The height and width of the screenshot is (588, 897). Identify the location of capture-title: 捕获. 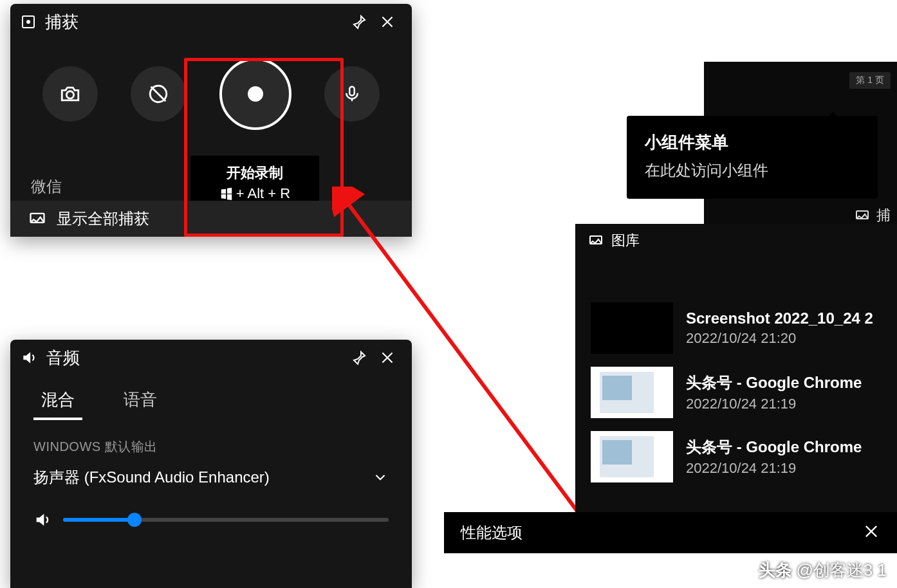
(62, 22).